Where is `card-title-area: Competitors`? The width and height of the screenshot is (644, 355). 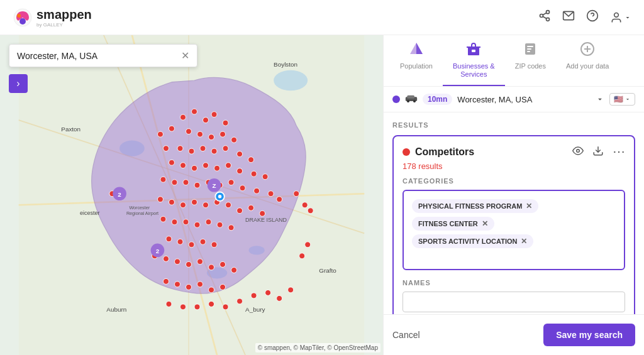 card-title-area: Competitors is located at coordinates (438, 152).